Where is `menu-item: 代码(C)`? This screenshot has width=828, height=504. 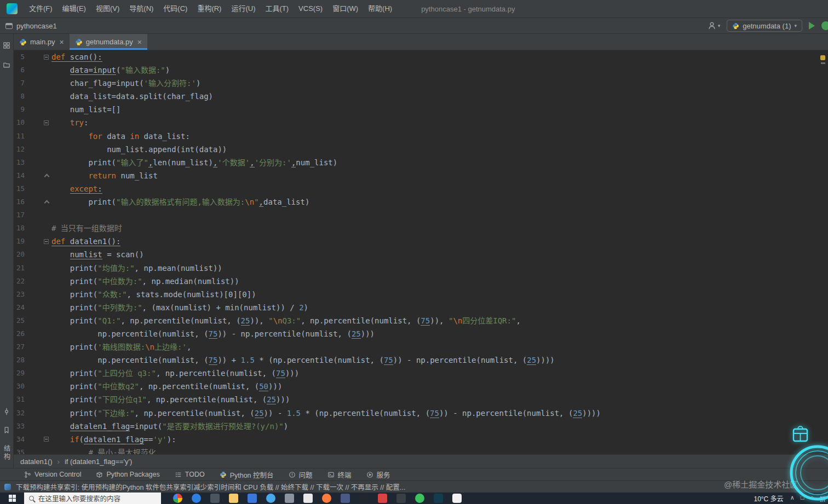
menu-item: 代码(C) is located at coordinates (175, 9).